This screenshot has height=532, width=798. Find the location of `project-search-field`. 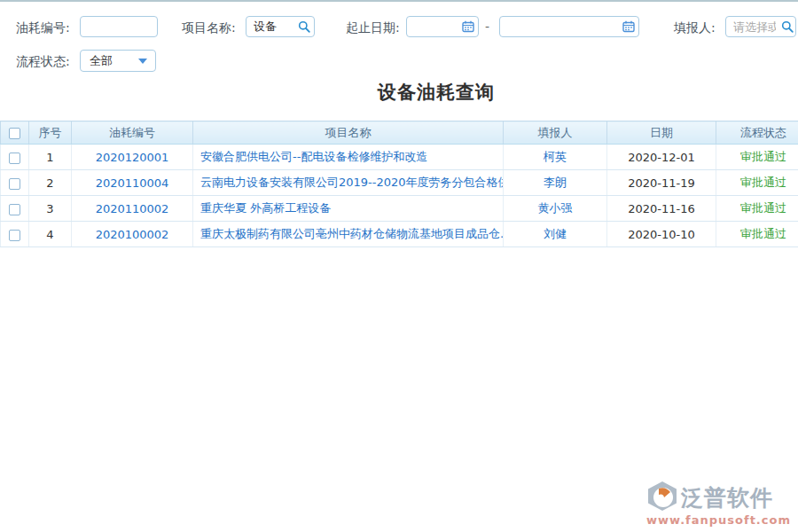

project-search-field is located at coordinates (280, 27).